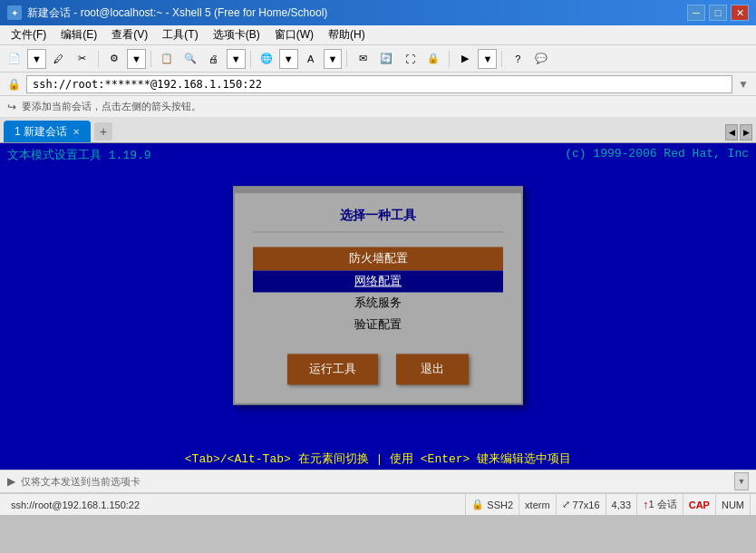  What do you see at coordinates (179, 34) in the screenshot?
I see `menu-tools: 工具(T)` at bounding box center [179, 34].